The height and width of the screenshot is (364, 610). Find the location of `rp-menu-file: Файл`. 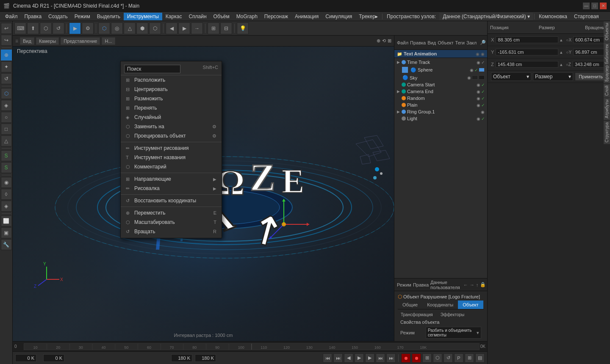

rp-menu-file: Файл is located at coordinates (402, 43).